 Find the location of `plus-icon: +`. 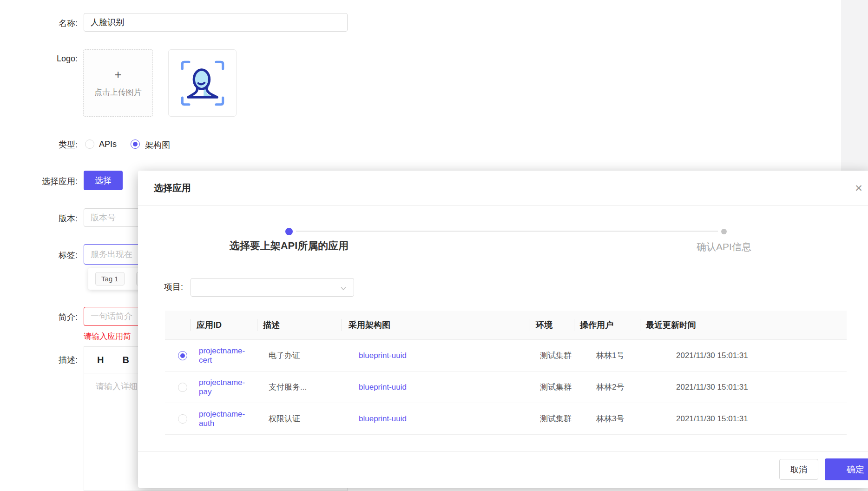

plus-icon: + is located at coordinates (118, 74).